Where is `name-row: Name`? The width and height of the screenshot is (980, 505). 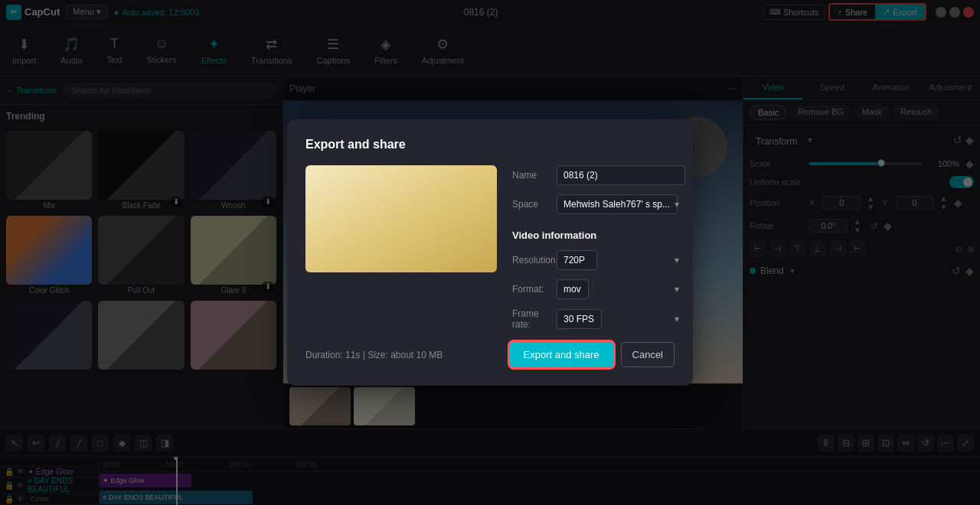
name-row: Name is located at coordinates (599, 175).